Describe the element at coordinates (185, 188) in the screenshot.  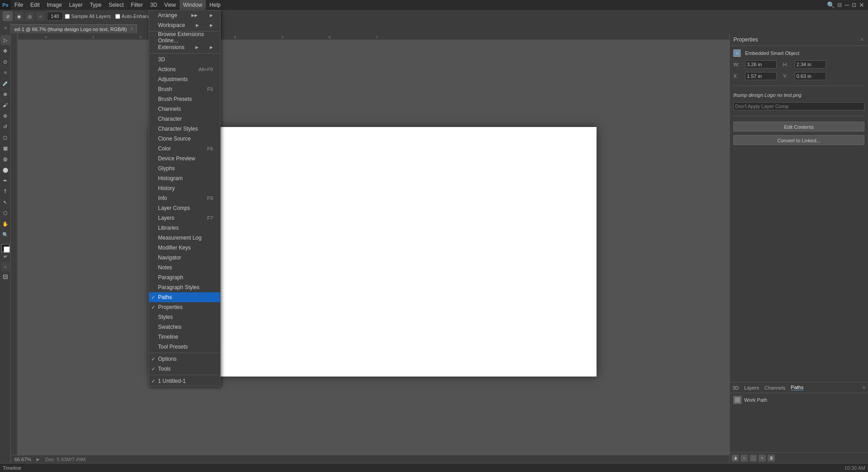
I see `menu-history: History` at that location.